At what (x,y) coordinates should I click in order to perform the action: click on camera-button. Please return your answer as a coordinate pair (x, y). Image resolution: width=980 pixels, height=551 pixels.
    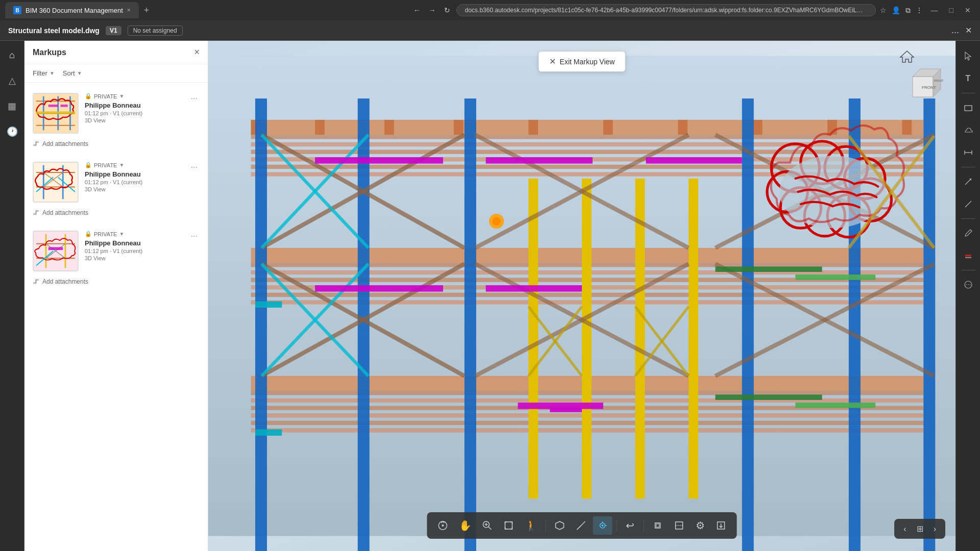
    Looking at the image, I should click on (603, 525).